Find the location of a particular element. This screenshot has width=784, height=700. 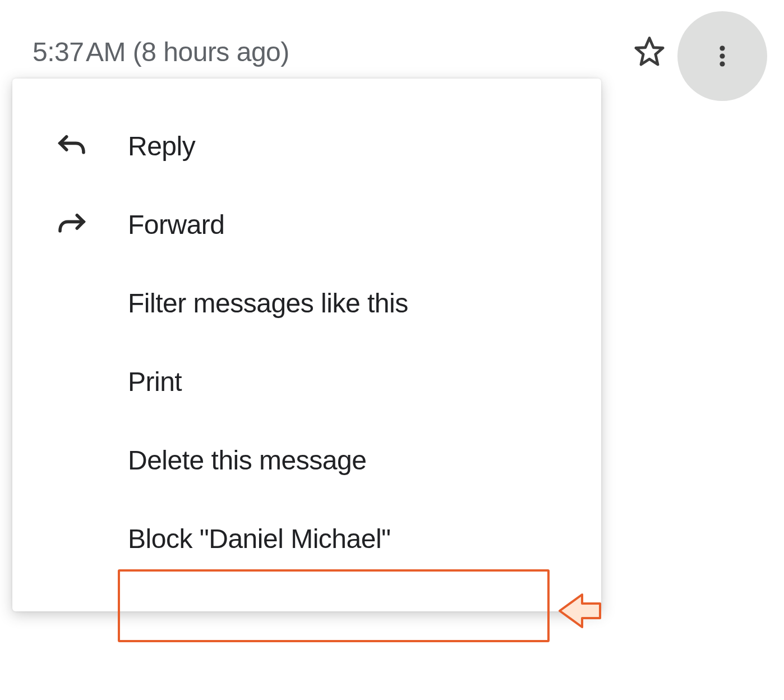

more-vertical-icon is located at coordinates (722, 56).